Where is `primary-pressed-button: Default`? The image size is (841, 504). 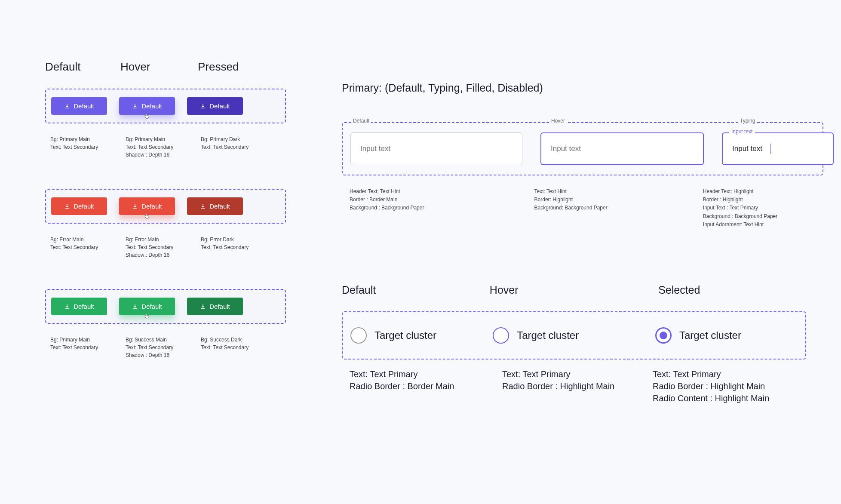
primary-pressed-button: Default is located at coordinates (215, 106).